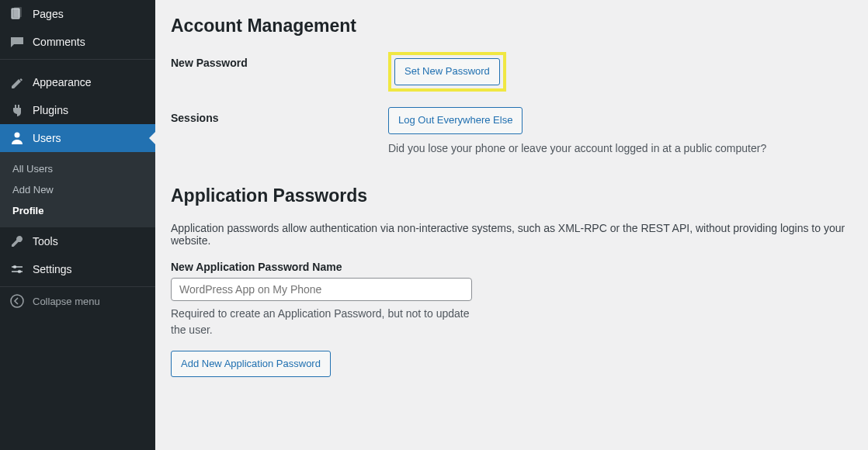 The image size is (868, 450). I want to click on settings-icon, so click(17, 269).